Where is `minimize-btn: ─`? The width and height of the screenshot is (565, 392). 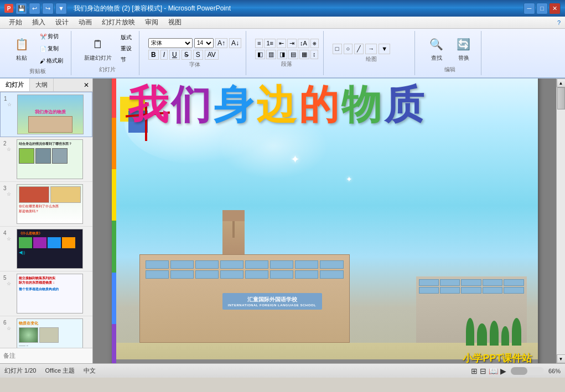 minimize-btn: ─ is located at coordinates (529, 9).